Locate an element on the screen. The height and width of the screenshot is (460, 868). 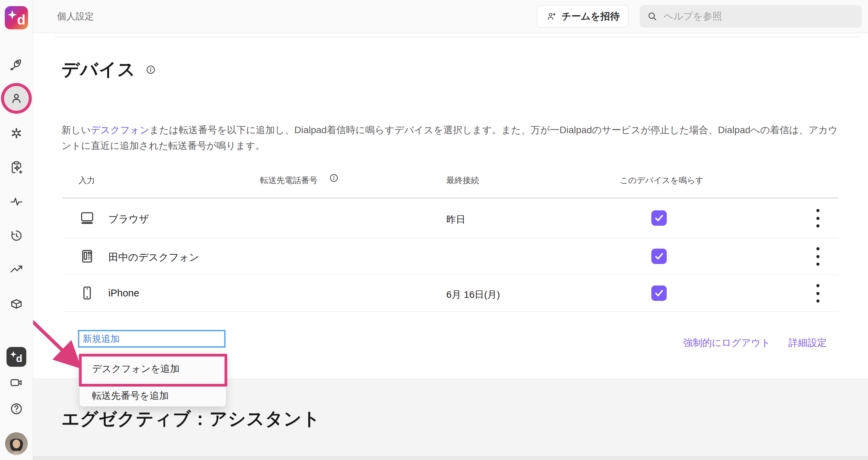
help-search is located at coordinates (751, 16).